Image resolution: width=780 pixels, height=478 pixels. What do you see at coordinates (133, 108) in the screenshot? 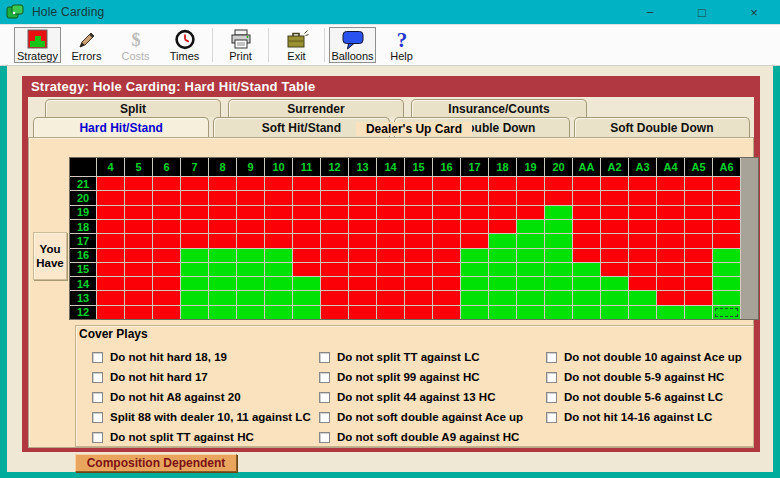
I see `tab-split: Split` at bounding box center [133, 108].